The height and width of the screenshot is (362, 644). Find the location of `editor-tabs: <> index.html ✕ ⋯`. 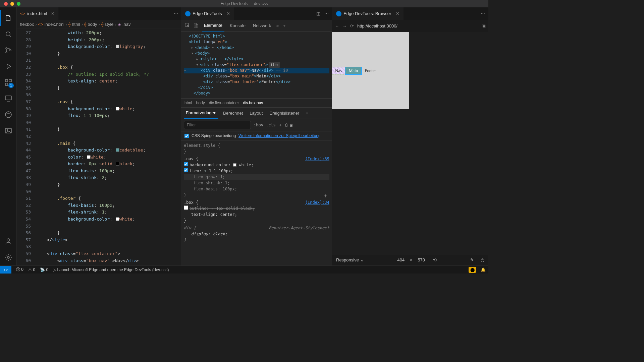

editor-tabs: <> index.html ✕ ⋯ is located at coordinates (99, 14).